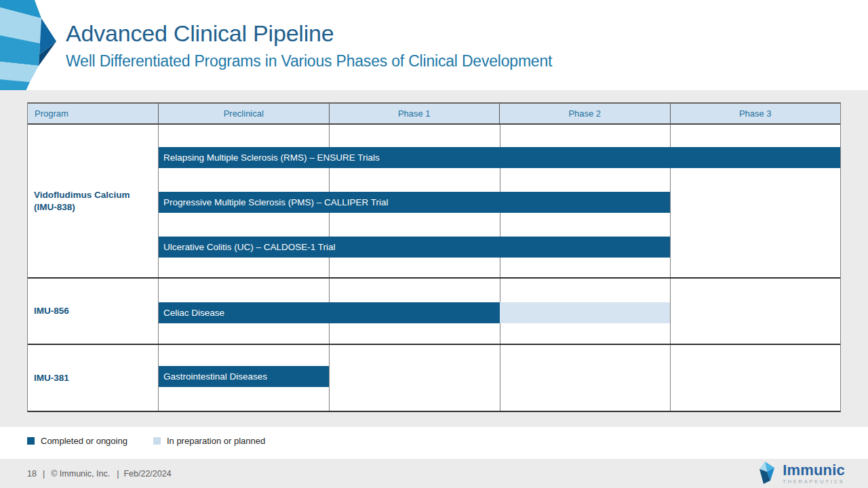  Describe the element at coordinates (84, 441) in the screenshot. I see `legend-label: Completed or ongoing` at that location.